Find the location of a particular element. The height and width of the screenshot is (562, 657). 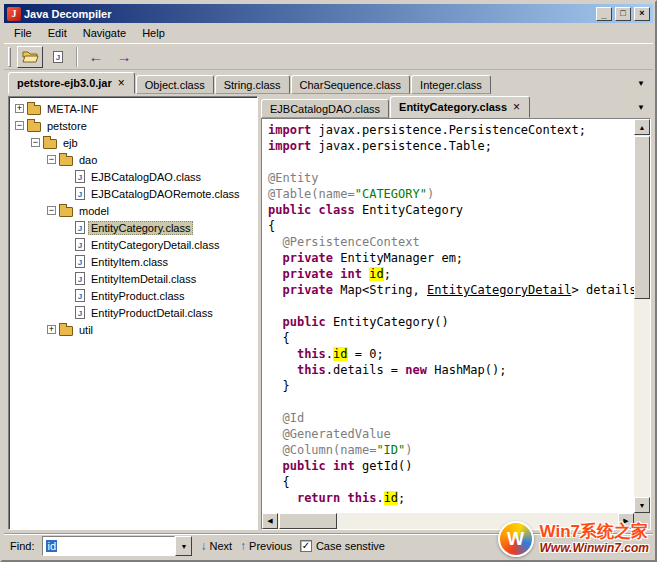

tree-item-label: dao is located at coordinates (88, 160).